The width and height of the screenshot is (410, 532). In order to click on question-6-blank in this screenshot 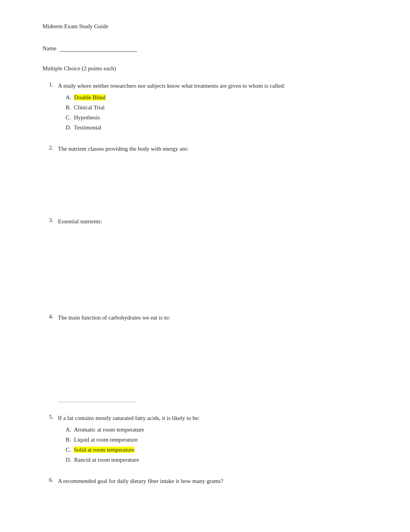, I will do `click(219, 510)`.